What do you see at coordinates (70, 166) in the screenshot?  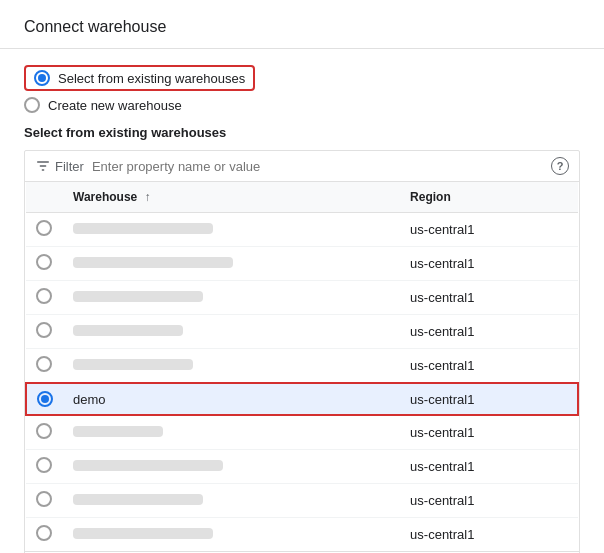 I see `filter-text: Filter` at bounding box center [70, 166].